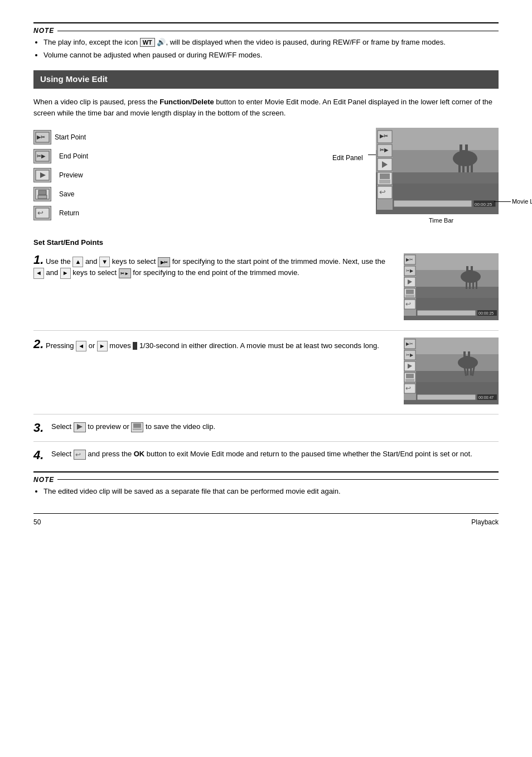 This screenshot has width=532, height=757. What do you see at coordinates (214, 266) in the screenshot?
I see `step-1-content: 1. Use the ▲ and ▼ keys to select ▶✂ for…` at bounding box center [214, 266].